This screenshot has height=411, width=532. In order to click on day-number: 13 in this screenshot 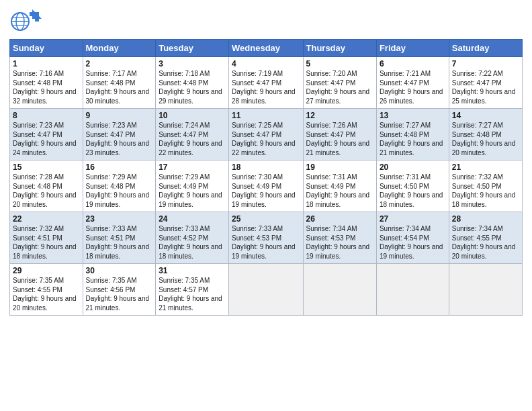, I will do `click(412, 116)`.